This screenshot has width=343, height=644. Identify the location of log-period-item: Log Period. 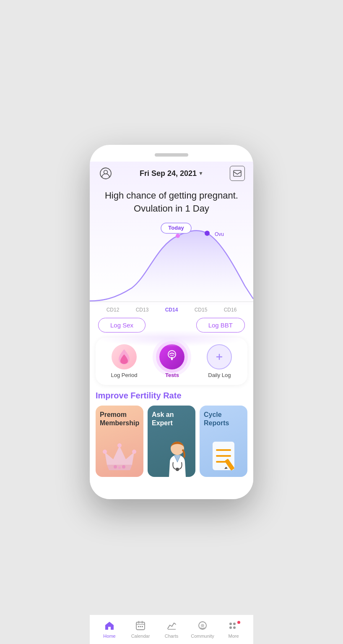
(124, 361).